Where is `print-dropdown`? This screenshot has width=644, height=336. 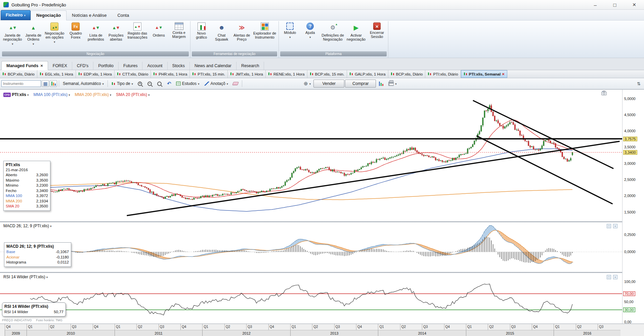 print-dropdown is located at coordinates (392, 84).